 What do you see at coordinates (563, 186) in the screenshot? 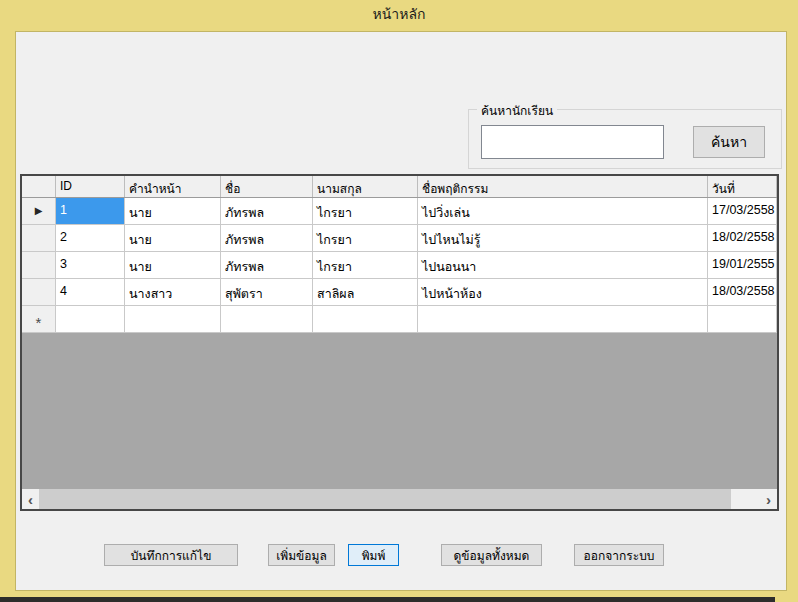
I see `column-header-behavior: ชื่อพฤติกรรม` at bounding box center [563, 186].